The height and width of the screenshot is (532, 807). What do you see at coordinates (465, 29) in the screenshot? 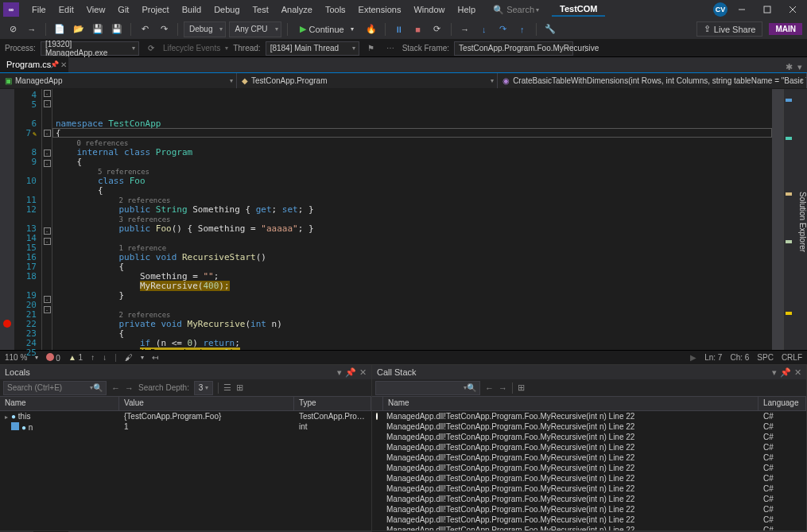
I see `step-next-icon: →` at bounding box center [465, 29].